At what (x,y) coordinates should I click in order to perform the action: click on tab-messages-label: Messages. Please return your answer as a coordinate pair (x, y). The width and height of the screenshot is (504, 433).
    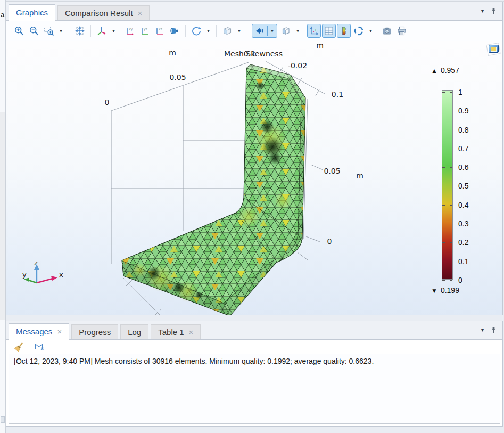
    Looking at the image, I should click on (34, 331).